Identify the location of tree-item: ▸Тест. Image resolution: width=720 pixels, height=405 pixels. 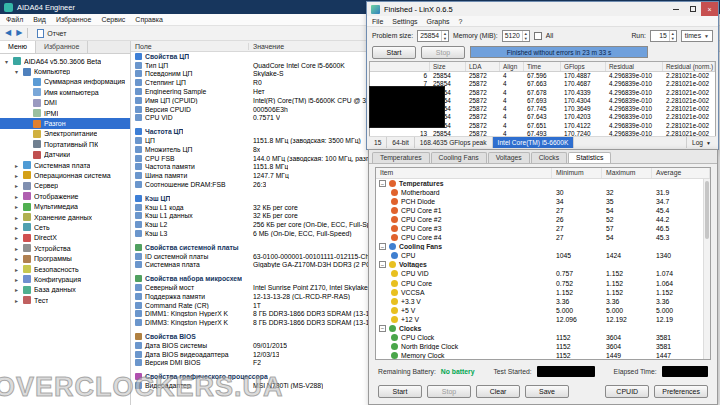
(65, 300).